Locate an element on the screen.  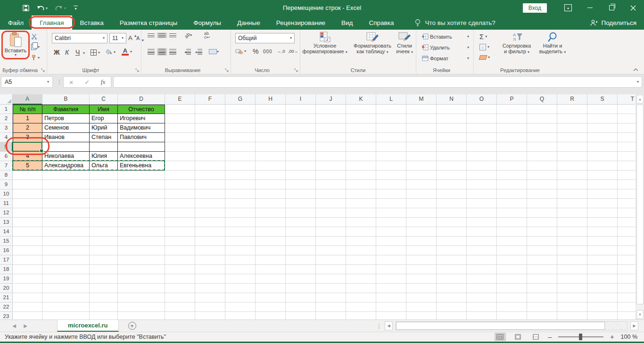
underline-dropdown-icon: ▾ is located at coordinates (84, 53).